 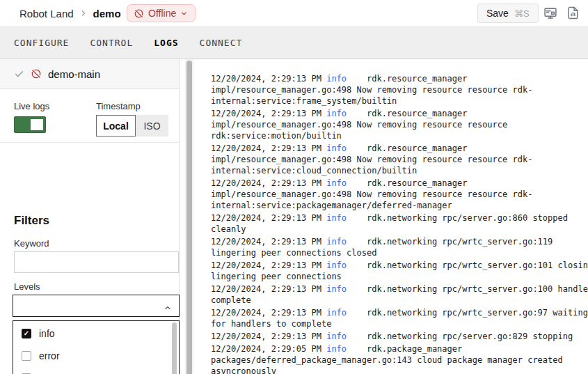 I want to click on levels-label: Levels, so click(x=27, y=287).